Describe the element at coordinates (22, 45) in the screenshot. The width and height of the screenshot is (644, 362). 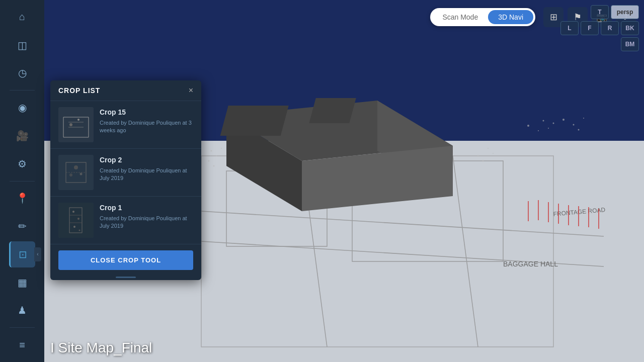
I see `sidebar-item-layers: ◫` at that location.